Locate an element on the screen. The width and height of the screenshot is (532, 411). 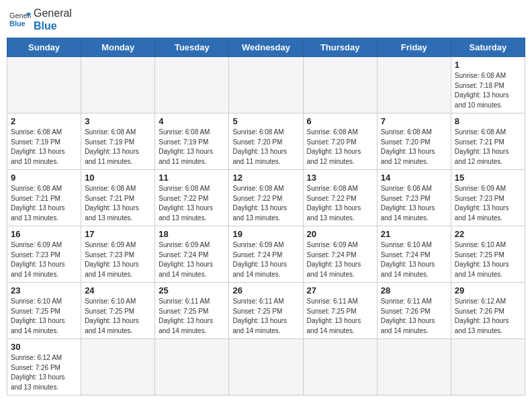
day-cell: 15Sunrise: 6:09 AM Sunset: 7:23 PM Dayli… is located at coordinates (488, 198).